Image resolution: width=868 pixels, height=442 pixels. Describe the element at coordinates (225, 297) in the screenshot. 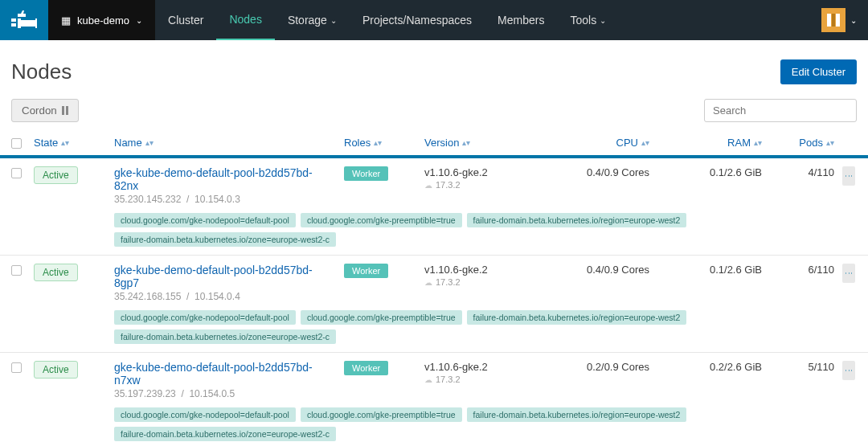

I see `node-ips: 35.242.168.155 / 10.154.0.4` at that location.